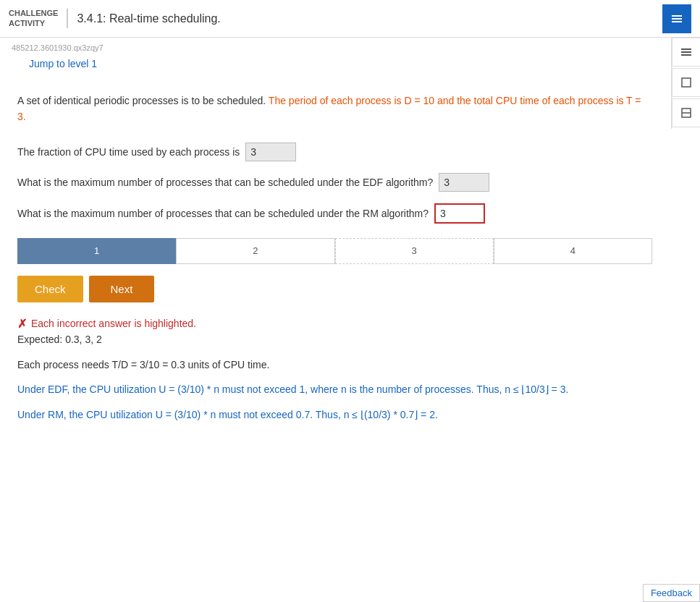  I want to click on feedback-button: Feedback, so click(672, 593).